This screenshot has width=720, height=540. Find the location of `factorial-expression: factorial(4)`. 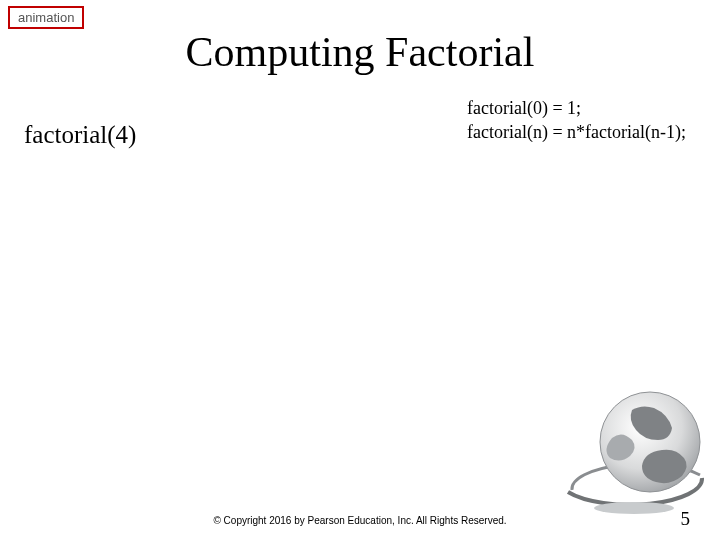

factorial-expression: factorial(4) is located at coordinates (80, 135).